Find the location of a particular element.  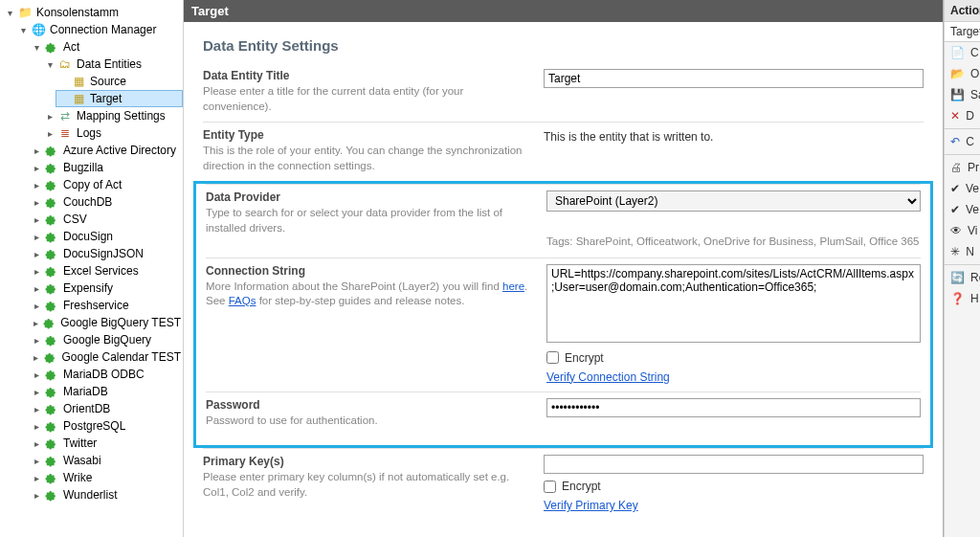

tree-connection-item: ▸ Bugzilla is located at coordinates (105, 168).